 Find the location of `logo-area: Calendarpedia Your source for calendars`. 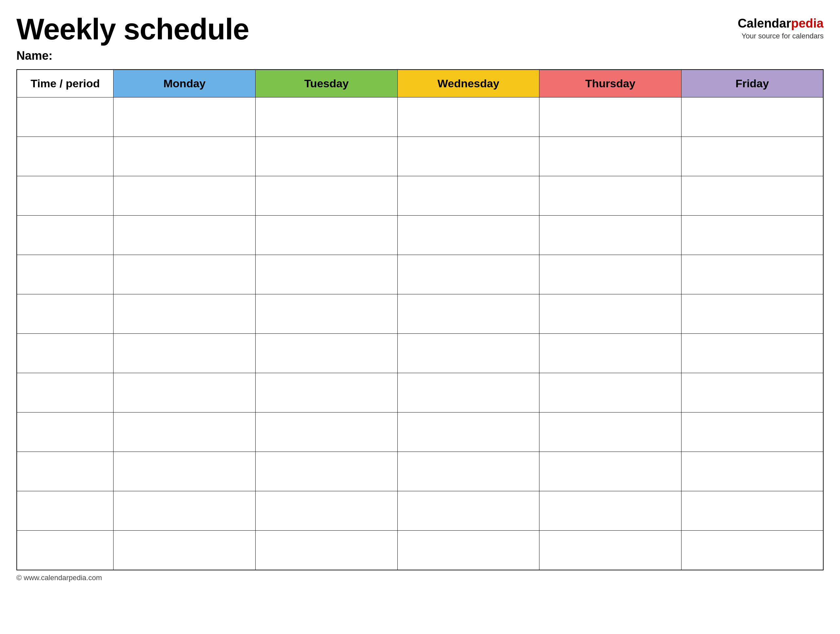

logo-area: Calendarpedia Your source for calendars is located at coordinates (781, 27).